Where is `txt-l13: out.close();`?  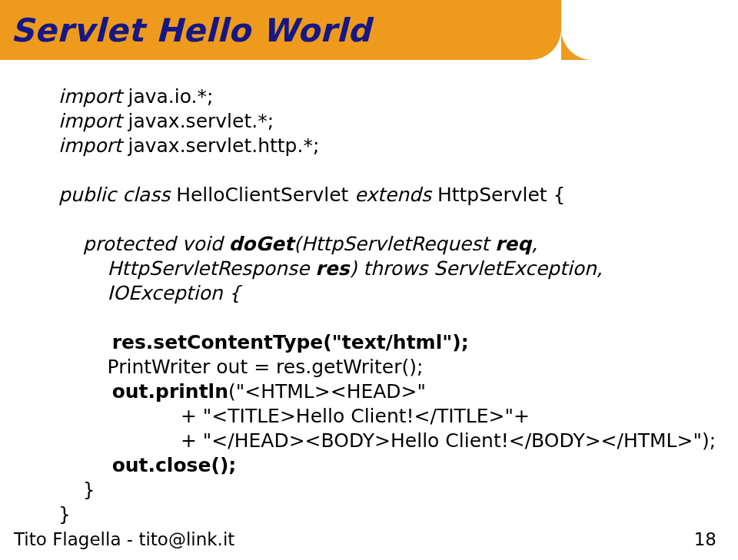
txt-l13: out.close(); is located at coordinates (148, 466).